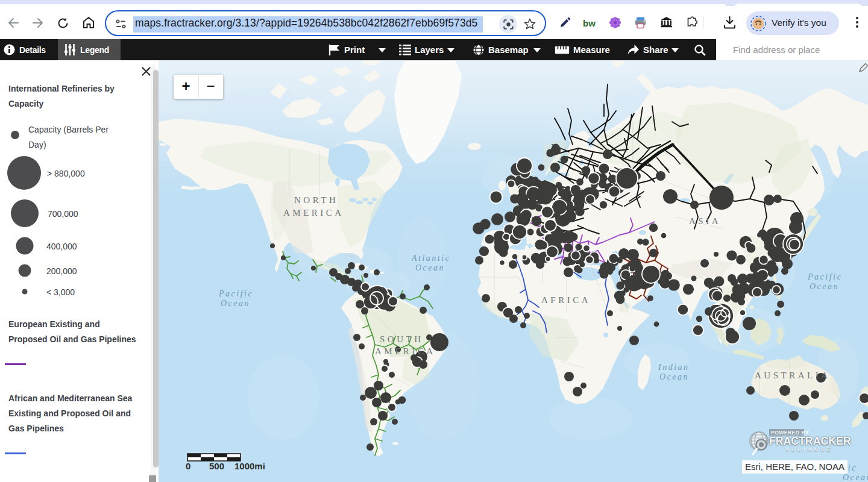  I want to click on svg-text: Atlantic, so click(430, 258).